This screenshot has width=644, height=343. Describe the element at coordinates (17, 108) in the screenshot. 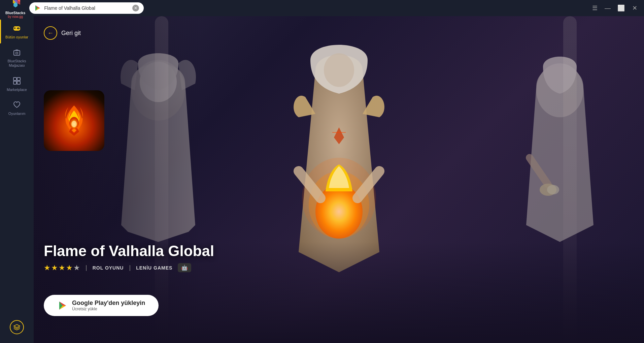

I see `sidebar-item-my-games: Oyunlarım` at that location.